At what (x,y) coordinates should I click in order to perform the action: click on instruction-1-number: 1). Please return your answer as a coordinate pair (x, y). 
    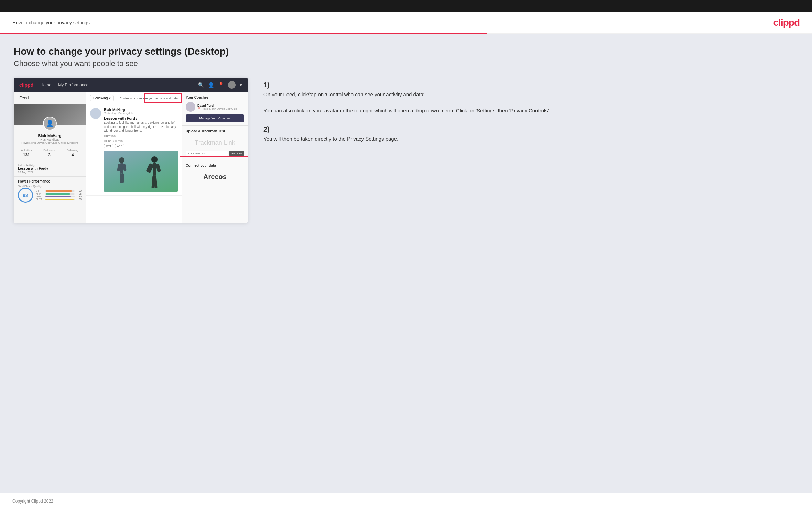
    Looking at the image, I should click on (531, 85).